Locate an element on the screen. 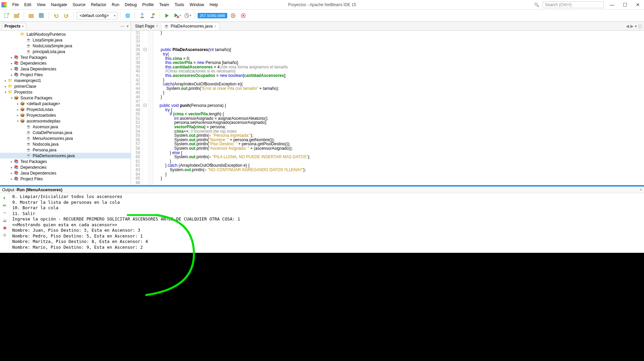 The image size is (644, 361). search-icon: 🔍 is located at coordinates (537, 5).